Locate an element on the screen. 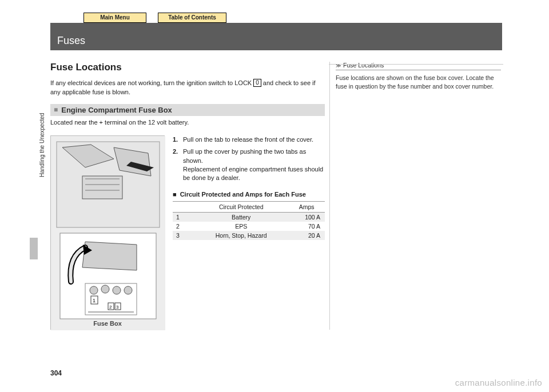 This screenshot has height=392, width=549. subsection-body: Located near the + terminal on the 12 vo… is located at coordinates (188, 123).